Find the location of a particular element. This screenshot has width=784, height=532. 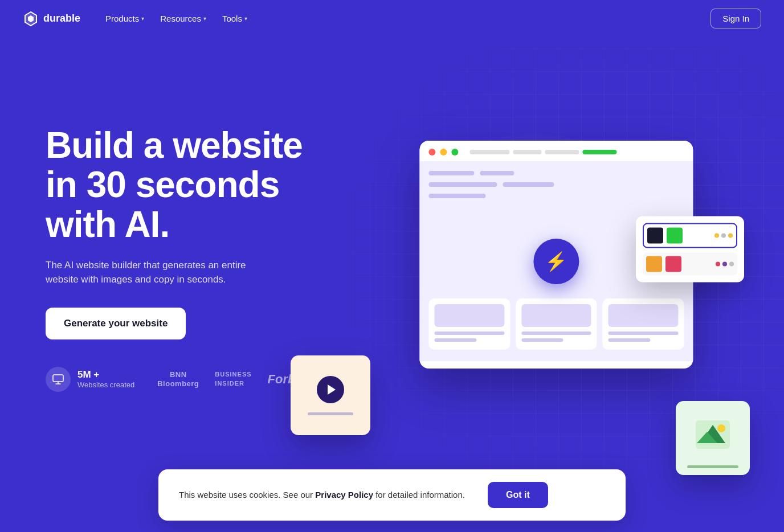

business-insider-logo: BUSINESSINSIDER is located at coordinates (233, 379).